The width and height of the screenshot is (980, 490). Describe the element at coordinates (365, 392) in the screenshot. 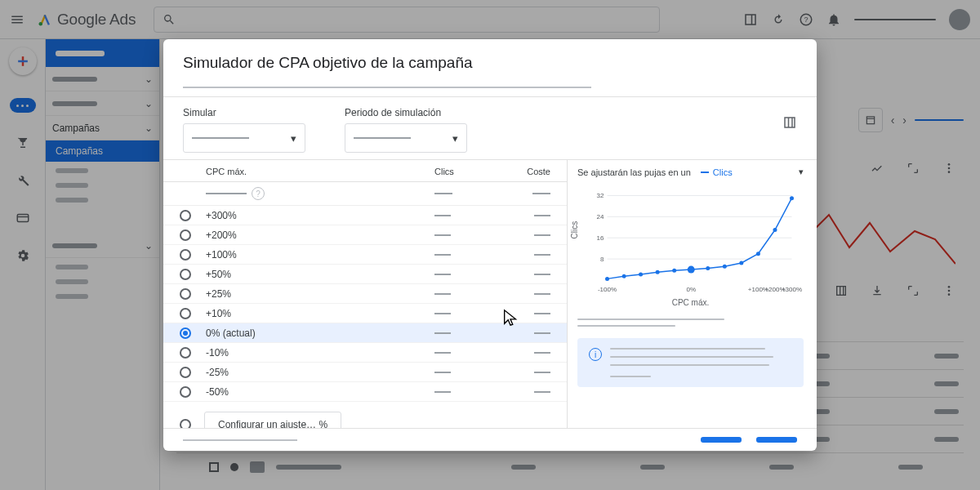

I see `simulator-row: -50%` at that location.